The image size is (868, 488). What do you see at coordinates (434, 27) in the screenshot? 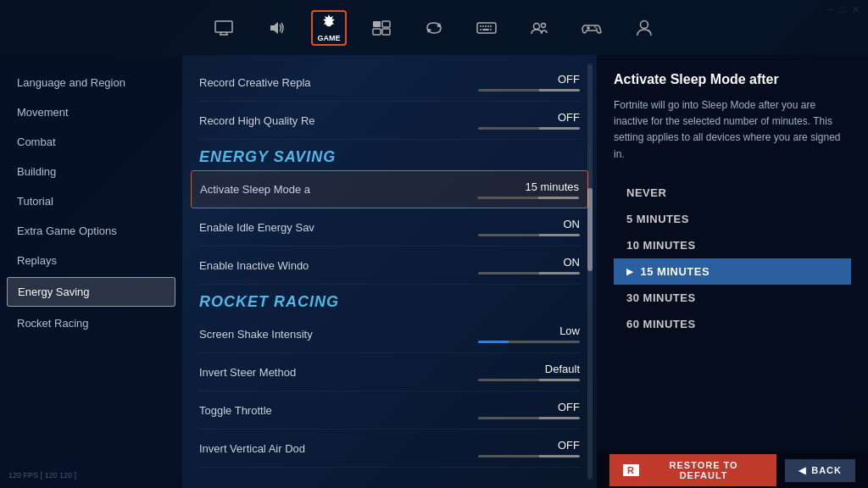
I see `top-navigation: GAME` at bounding box center [434, 27].